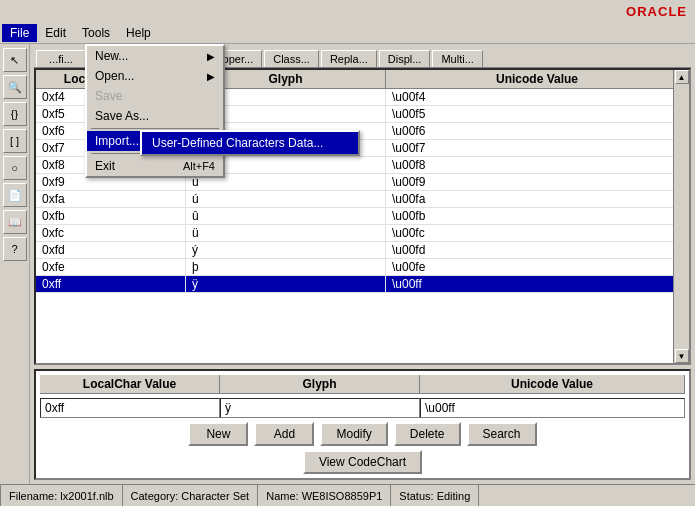 The height and width of the screenshot is (506, 695). Describe the element at coordinates (211, 56) in the screenshot. I see `submenu-arrow: ▶` at that location.